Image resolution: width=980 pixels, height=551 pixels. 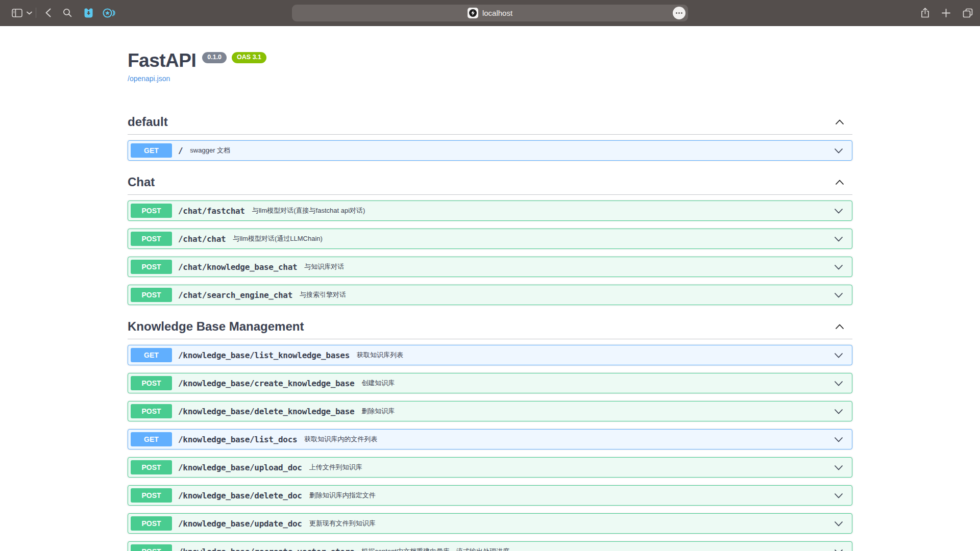 What do you see at coordinates (148, 122) in the screenshot?
I see `section-title: default` at bounding box center [148, 122].